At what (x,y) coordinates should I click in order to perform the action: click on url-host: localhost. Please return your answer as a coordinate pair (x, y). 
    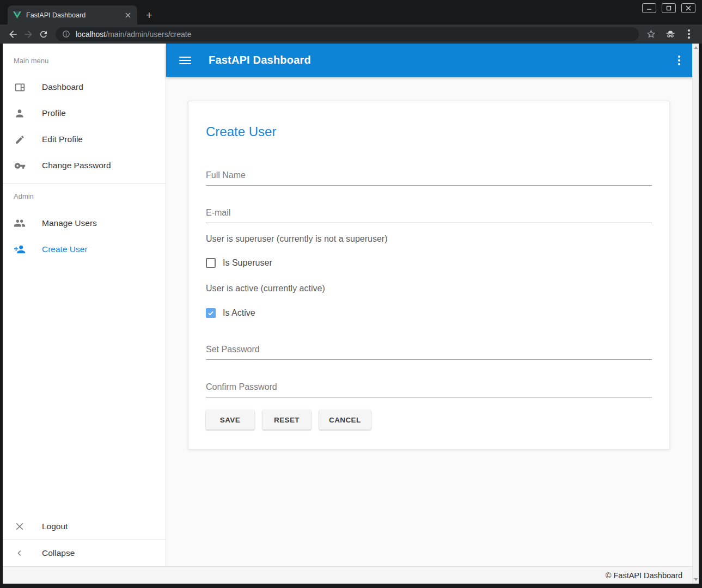
    Looking at the image, I should click on (90, 34).